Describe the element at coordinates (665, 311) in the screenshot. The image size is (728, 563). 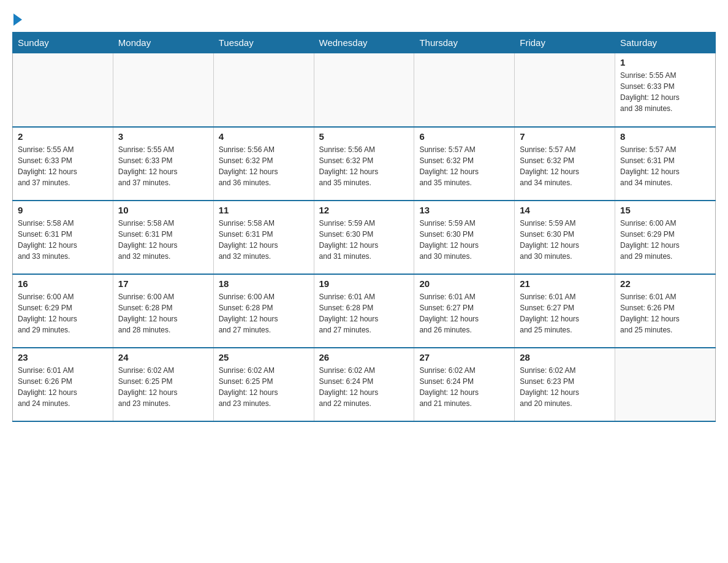
I see `calendar-cell: 22Sunrise: 6:01 AM Sunset: 6:26 PM Dayli…` at that location.